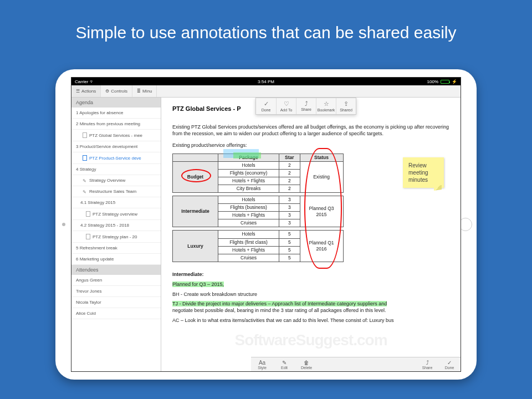 Image resolution: width=532 pixels, height=399 pixels. I want to click on edit-icon: ✎, so click(284, 362).